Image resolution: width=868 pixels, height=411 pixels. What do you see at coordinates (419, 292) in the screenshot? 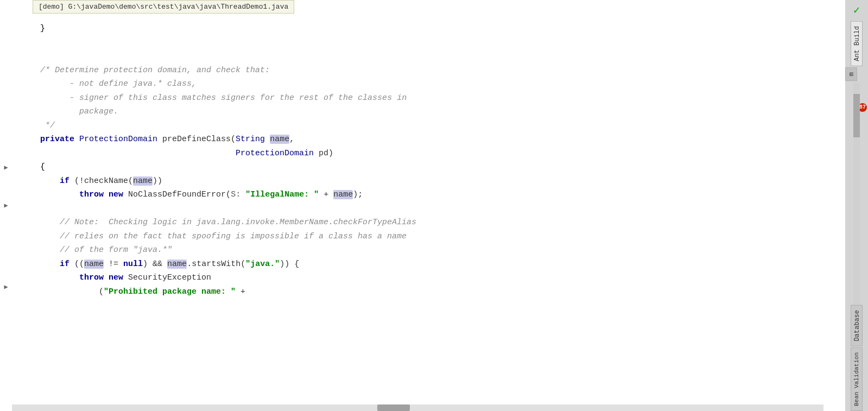
I see `code-line-throw-3: ("Prohibited package name: " +` at bounding box center [419, 292].